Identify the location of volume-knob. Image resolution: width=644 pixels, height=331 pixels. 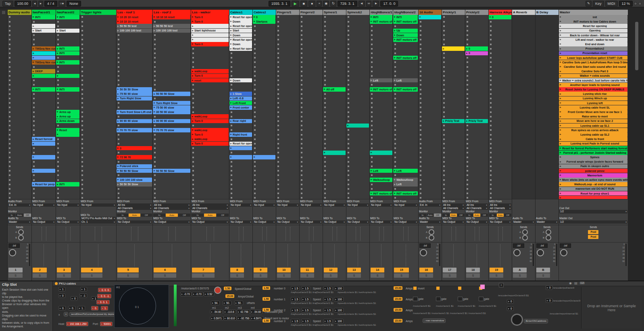
(517, 253).